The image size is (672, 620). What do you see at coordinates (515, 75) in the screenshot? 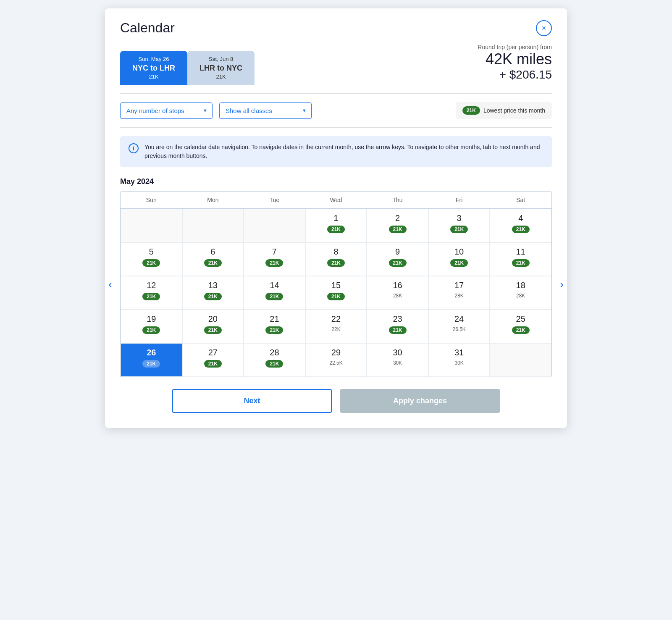
I see `price-cash: + $206.15` at bounding box center [515, 75].